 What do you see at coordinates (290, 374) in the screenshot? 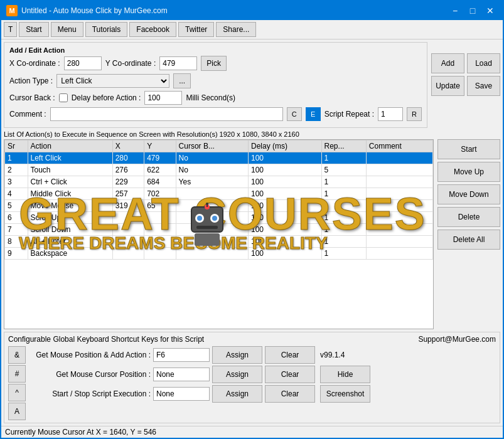
I see `kb-row2-clear-button: Clear` at bounding box center [290, 374].